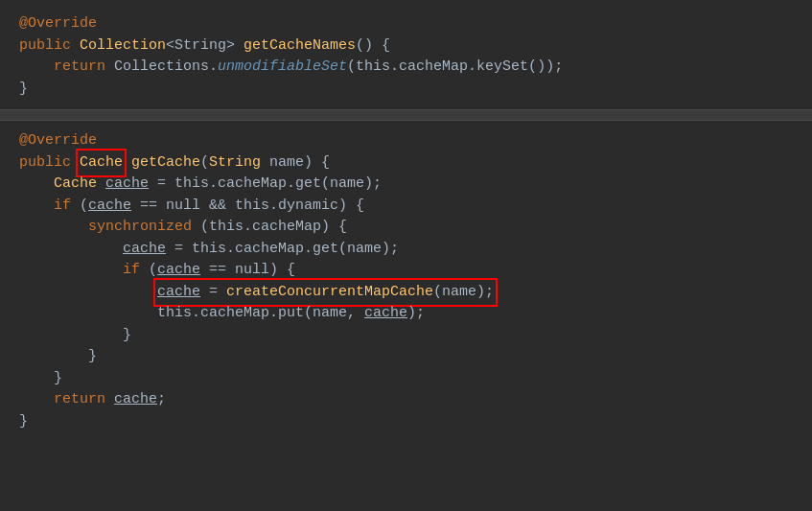 This screenshot has height=511, width=812. What do you see at coordinates (109, 207) in the screenshot?
I see `var-cache-2: cache` at bounding box center [109, 207].